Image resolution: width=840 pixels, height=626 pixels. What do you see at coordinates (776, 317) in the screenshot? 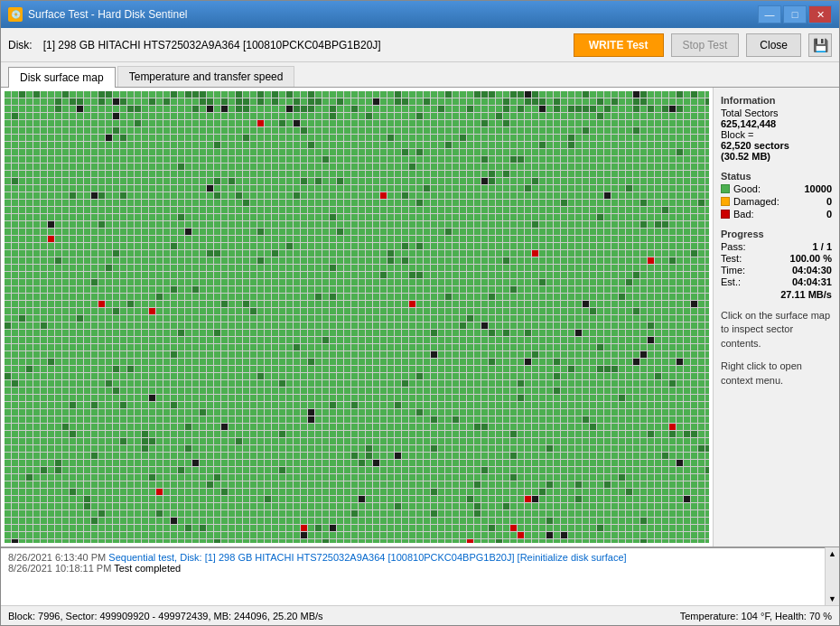
I see `info-panel: Information Total Sectors 625,142,448 Bl…` at bounding box center [776, 317].